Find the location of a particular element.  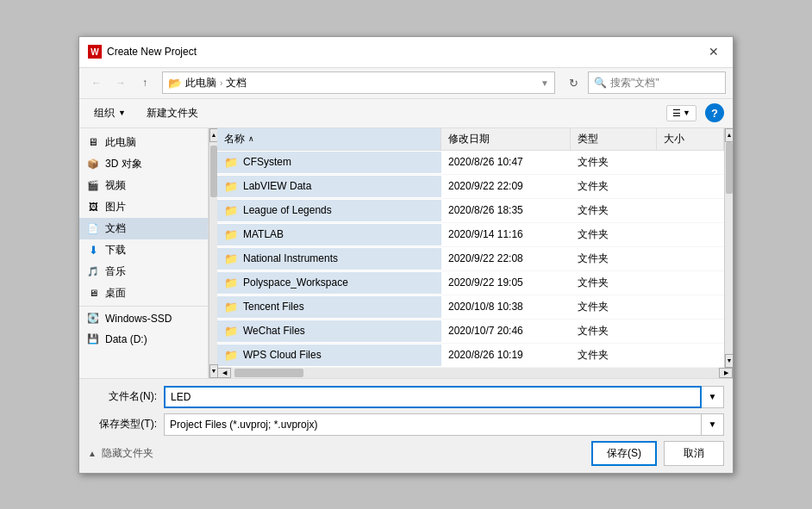

sidebar-item-image: 🖼 图片 is located at coordinates (143, 207).